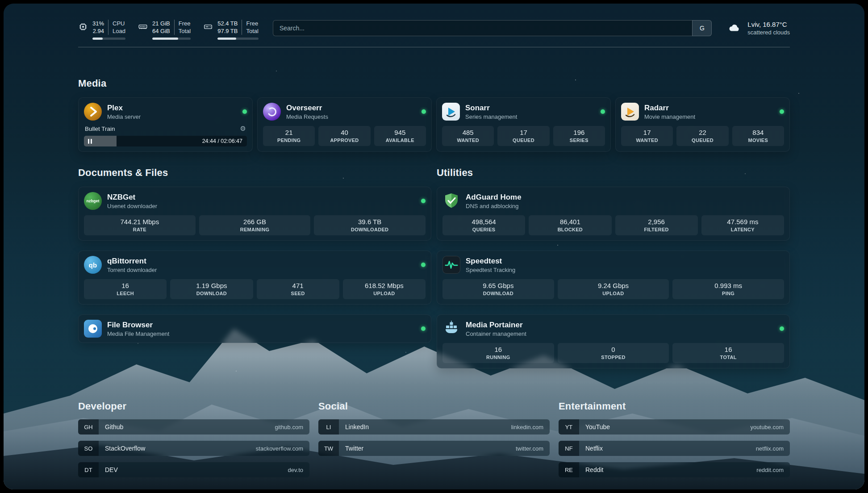  I want to click on section-heading-utilities: Utilities, so click(613, 173).